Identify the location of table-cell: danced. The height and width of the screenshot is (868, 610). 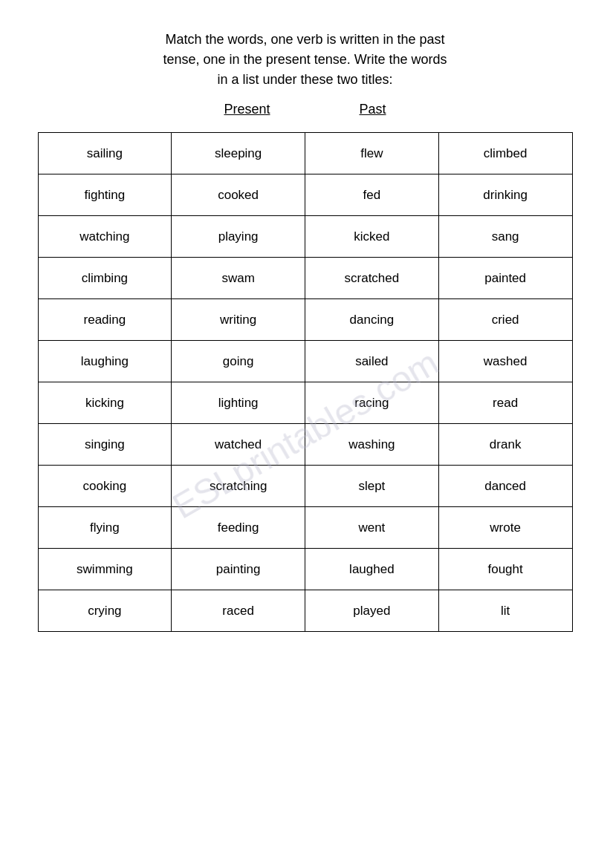
(505, 486).